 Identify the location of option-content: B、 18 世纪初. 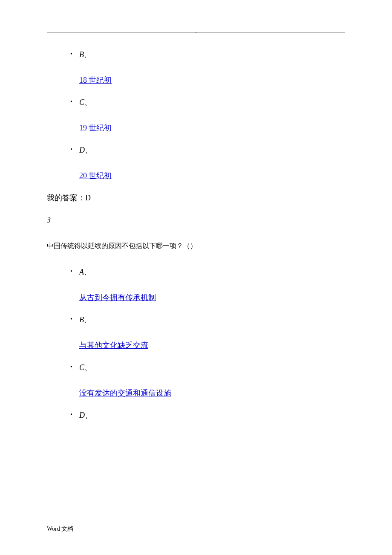
(212, 67).